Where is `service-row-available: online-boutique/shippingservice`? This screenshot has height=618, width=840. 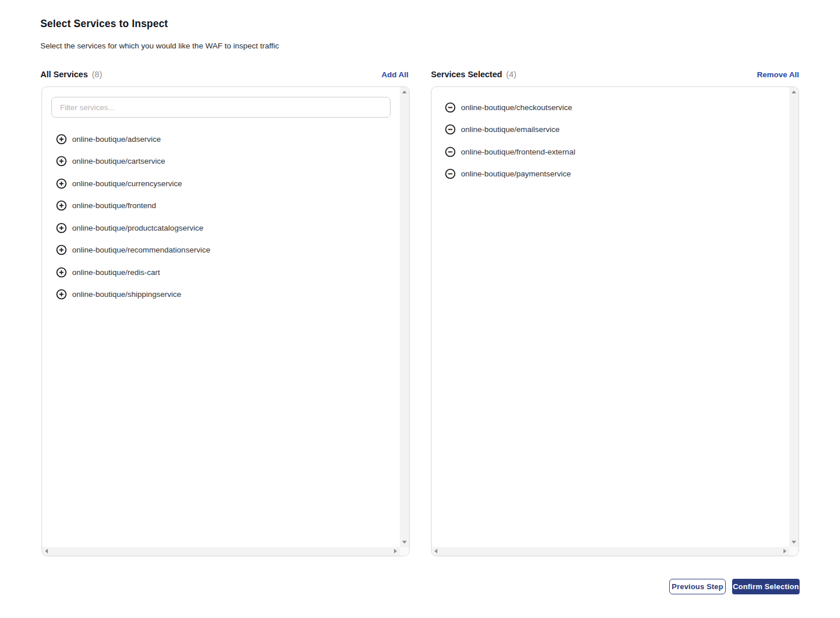 service-row-available: online-boutique/shippingservice is located at coordinates (221, 295).